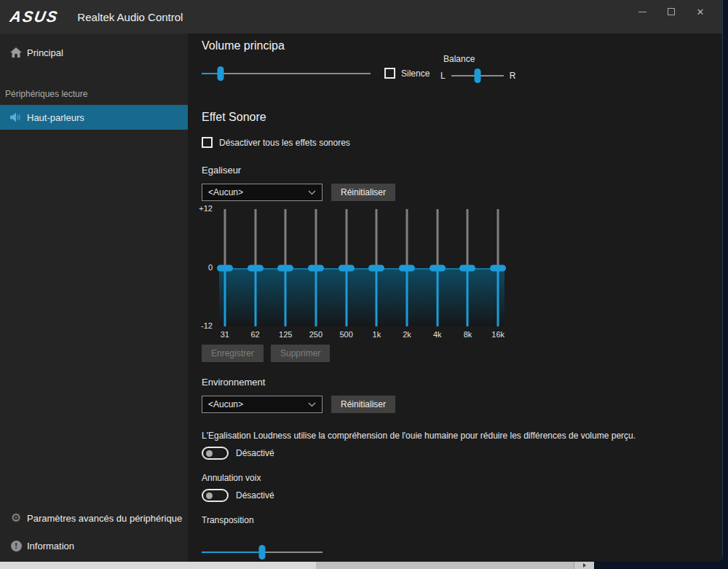 This screenshot has height=569, width=728. What do you see at coordinates (286, 74) in the screenshot?
I see `volume-slider` at bounding box center [286, 74].